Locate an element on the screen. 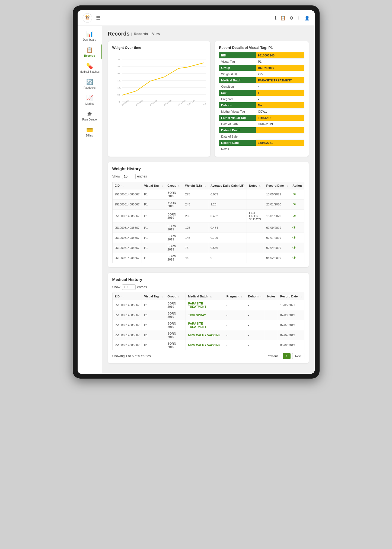 This screenshot has height=549, width=392. record-label: EID is located at coordinates (237, 55).